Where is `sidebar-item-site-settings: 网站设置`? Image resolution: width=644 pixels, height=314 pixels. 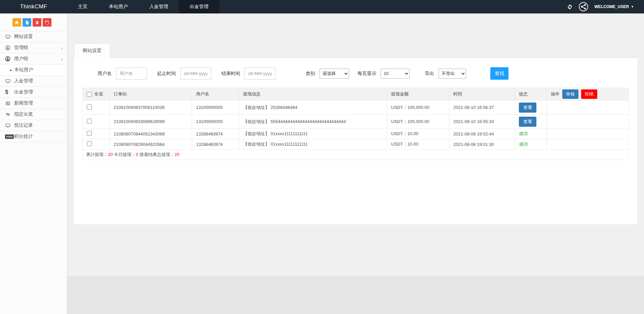 sidebar-item-site-settings: 网站设置 is located at coordinates (34, 37).